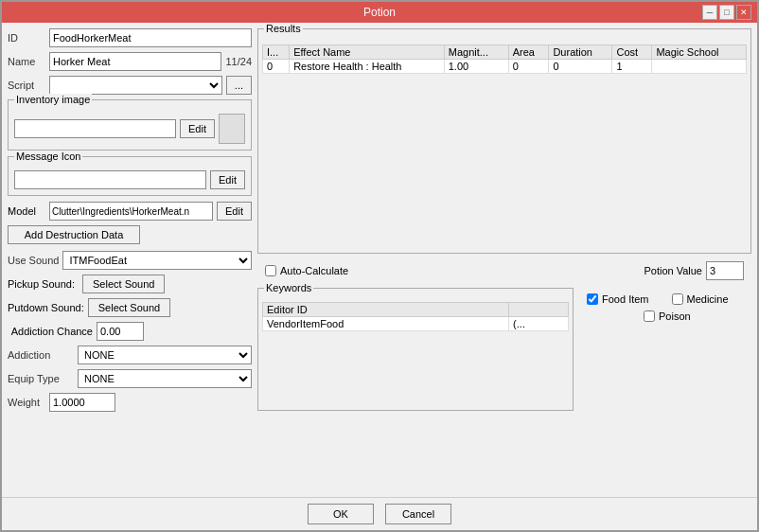  Describe the element at coordinates (197, 129) in the screenshot. I see `inventory-edit-button: Edit` at that location.